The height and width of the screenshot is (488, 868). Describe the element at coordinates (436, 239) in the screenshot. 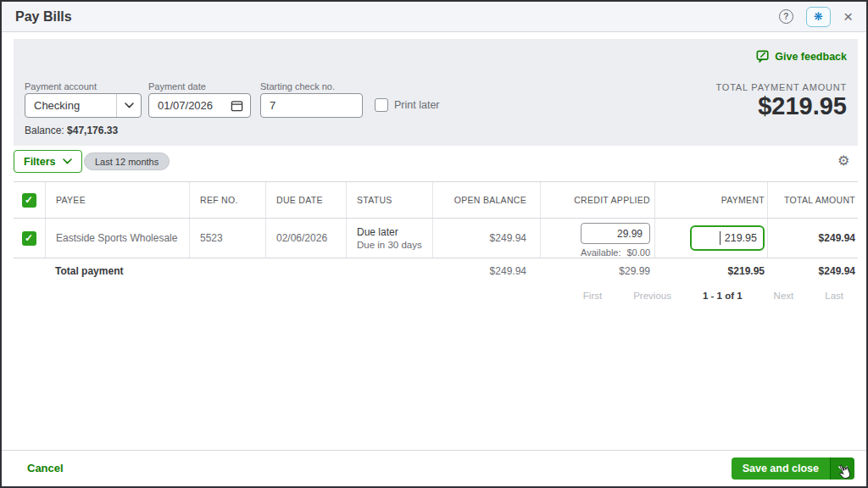

I see `table-row: Eastside Sports Wholesale 5523 02/06/202…` at that location.